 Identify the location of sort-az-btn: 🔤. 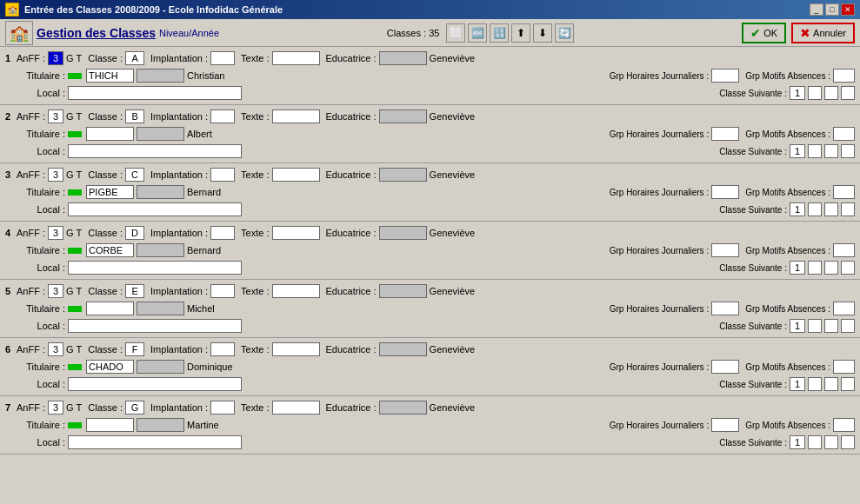
(477, 33).